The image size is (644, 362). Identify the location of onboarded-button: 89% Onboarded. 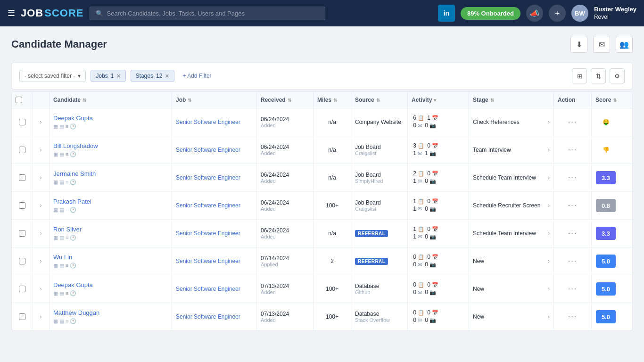
(490, 13).